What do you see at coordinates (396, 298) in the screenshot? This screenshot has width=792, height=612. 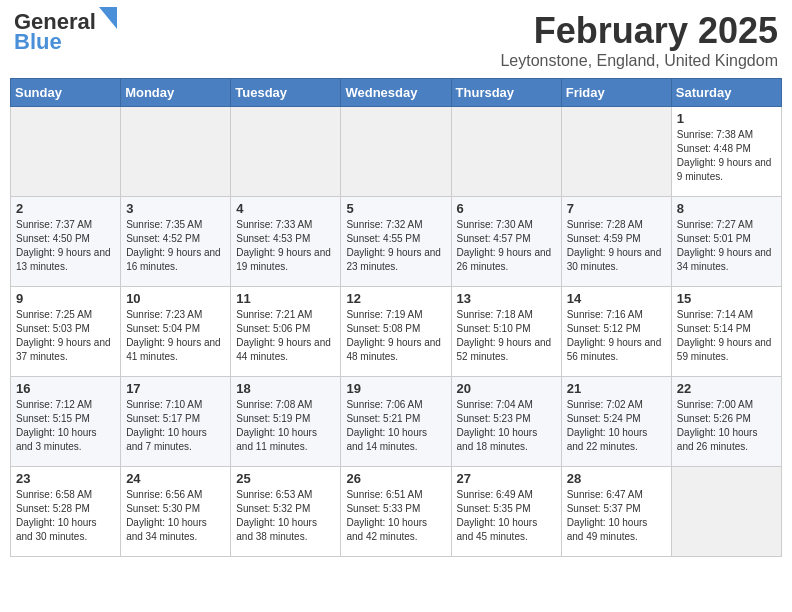 I see `day-number: 12` at bounding box center [396, 298].